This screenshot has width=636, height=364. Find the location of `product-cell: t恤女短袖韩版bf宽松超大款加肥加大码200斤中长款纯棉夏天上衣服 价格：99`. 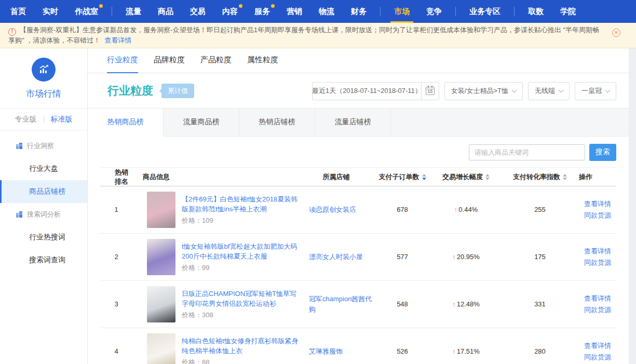

product-cell: t恤女短袖韩版bf宽松超大款加肥加大码200斤中长款纯棉夏天上衣服 价格：99 is located at coordinates (215, 257).